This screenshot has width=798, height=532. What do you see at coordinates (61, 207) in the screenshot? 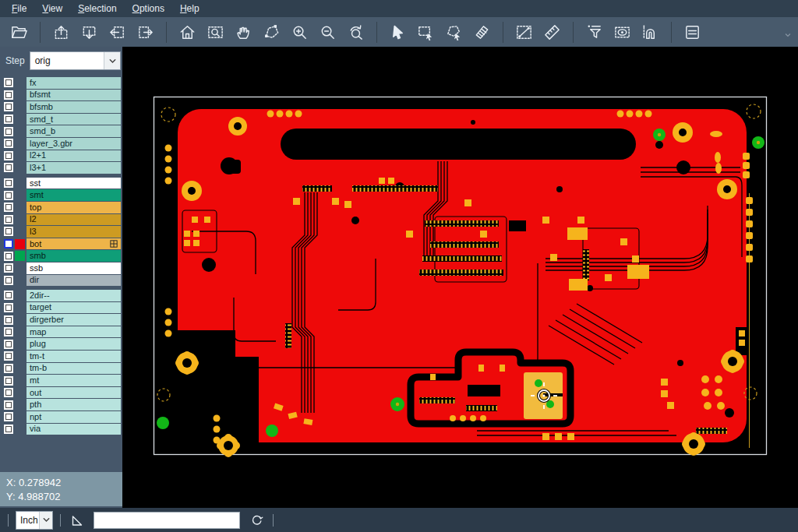
I see `layer-row-top: top` at bounding box center [61, 207].